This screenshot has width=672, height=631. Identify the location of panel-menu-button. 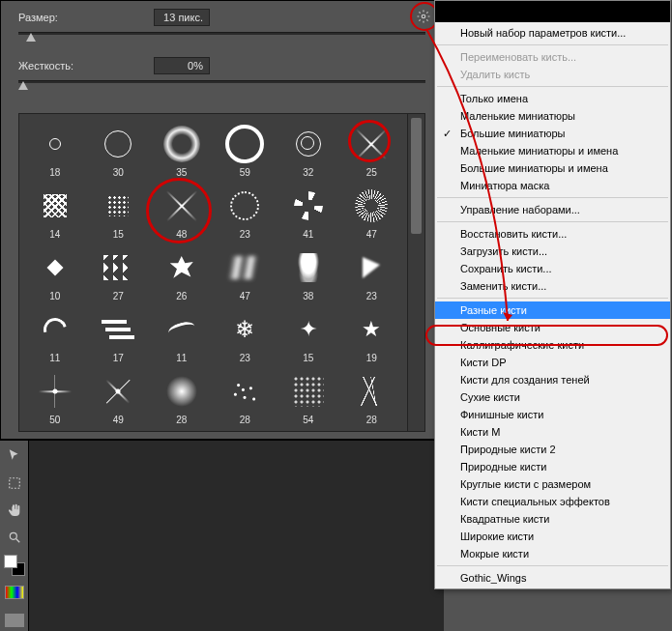
(424, 16).